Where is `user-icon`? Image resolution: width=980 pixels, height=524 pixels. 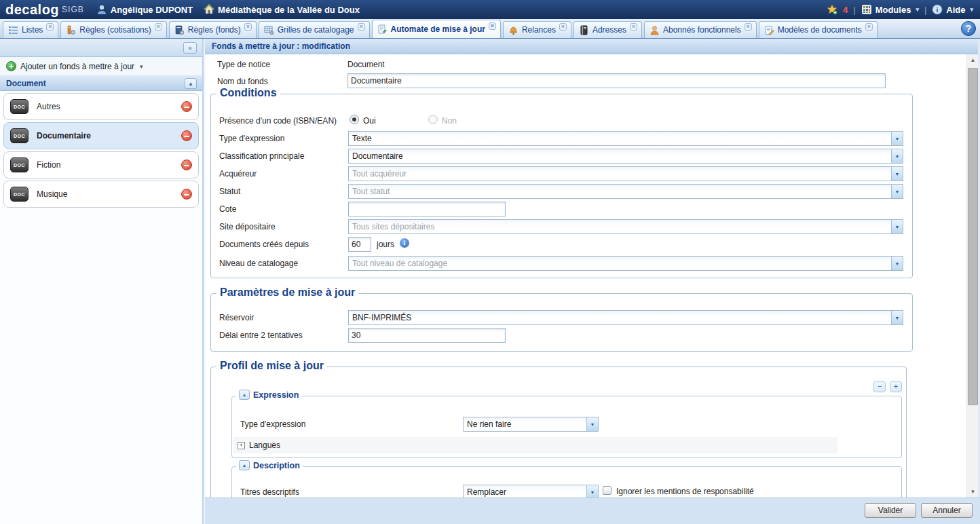 user-icon is located at coordinates (102, 10).